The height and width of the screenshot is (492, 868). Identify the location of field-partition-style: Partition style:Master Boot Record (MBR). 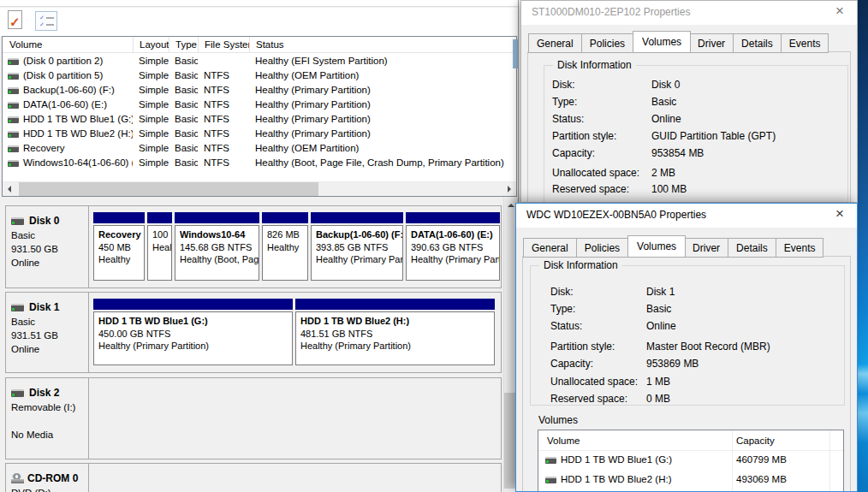
(696, 347).